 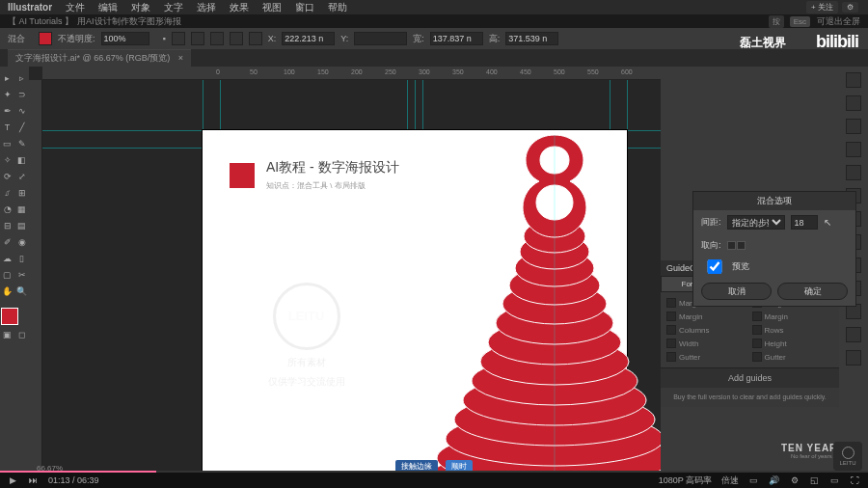 I want to click on menu-object: 对象, so click(x=141, y=8).